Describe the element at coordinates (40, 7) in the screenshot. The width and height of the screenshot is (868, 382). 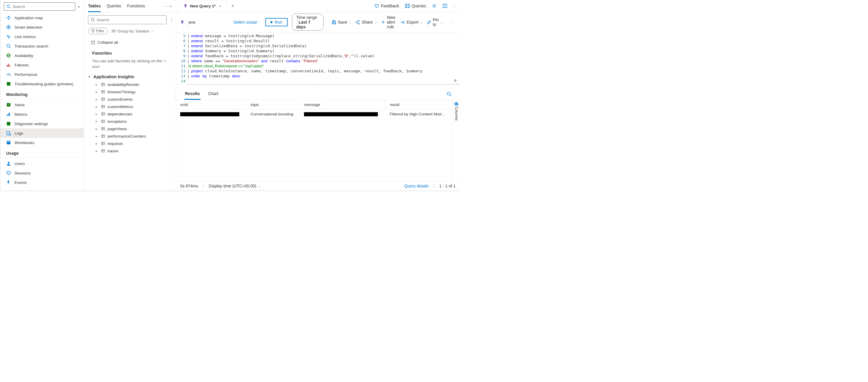
I see `nav-search-input` at that location.